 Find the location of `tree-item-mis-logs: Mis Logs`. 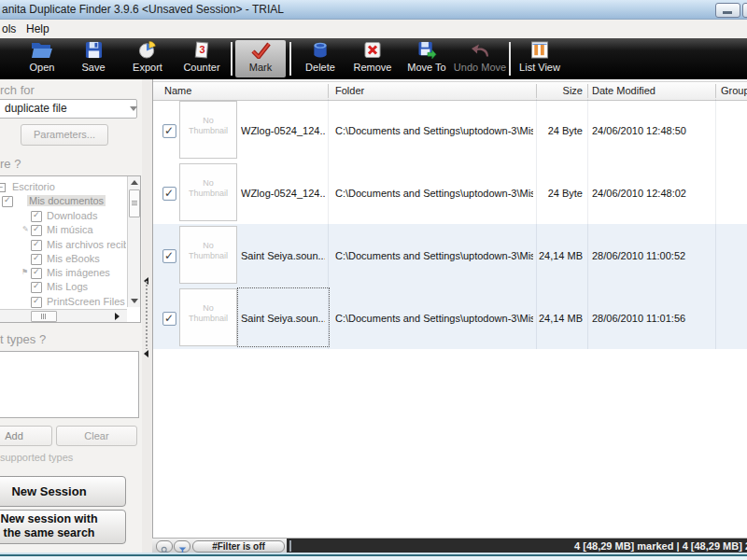

tree-item-mis-logs: Mis Logs is located at coordinates (63, 287).